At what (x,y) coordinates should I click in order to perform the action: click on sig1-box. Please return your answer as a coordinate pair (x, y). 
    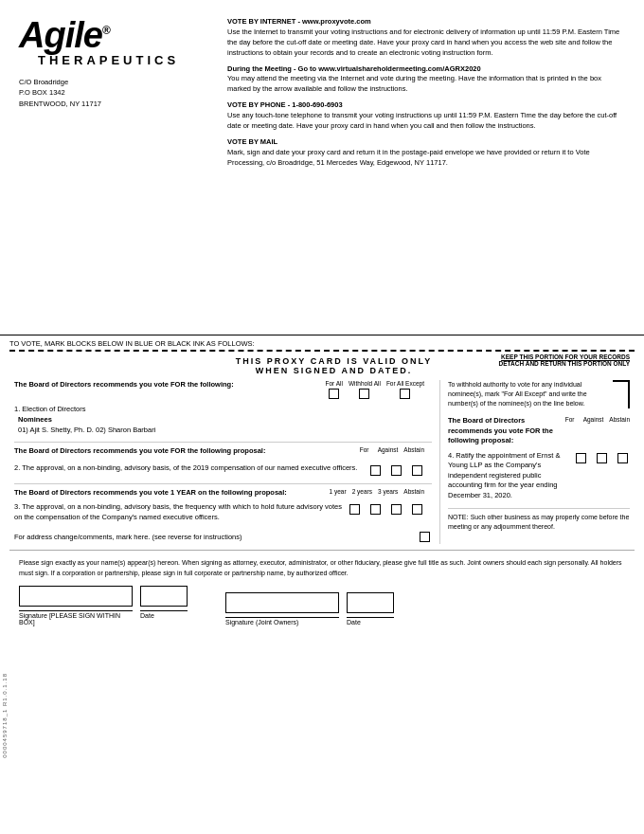
    Looking at the image, I should click on (76, 596).